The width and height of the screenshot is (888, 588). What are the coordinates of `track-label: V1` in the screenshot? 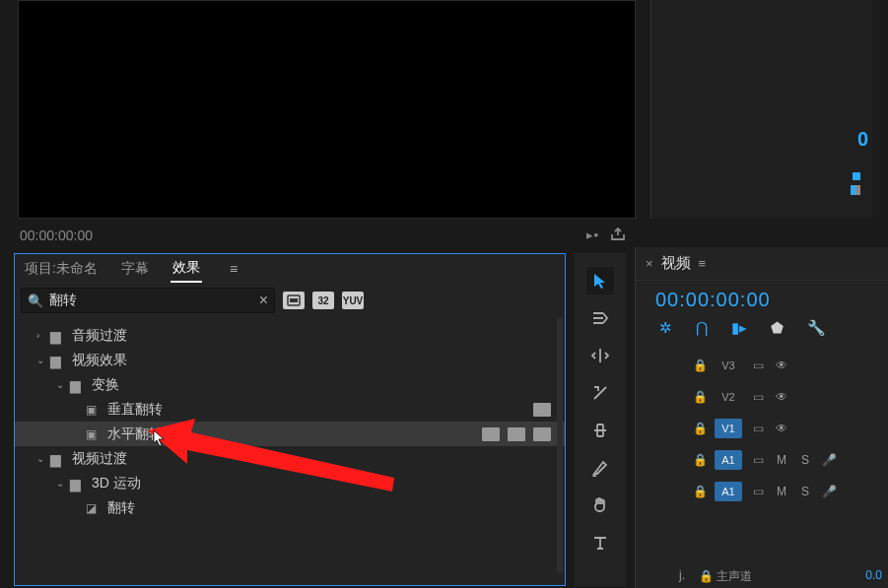 It's located at (728, 428).